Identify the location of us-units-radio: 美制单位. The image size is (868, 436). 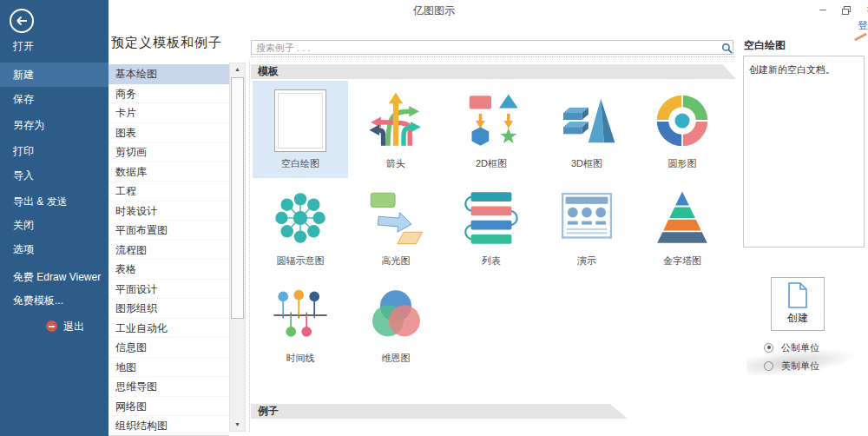
(792, 366).